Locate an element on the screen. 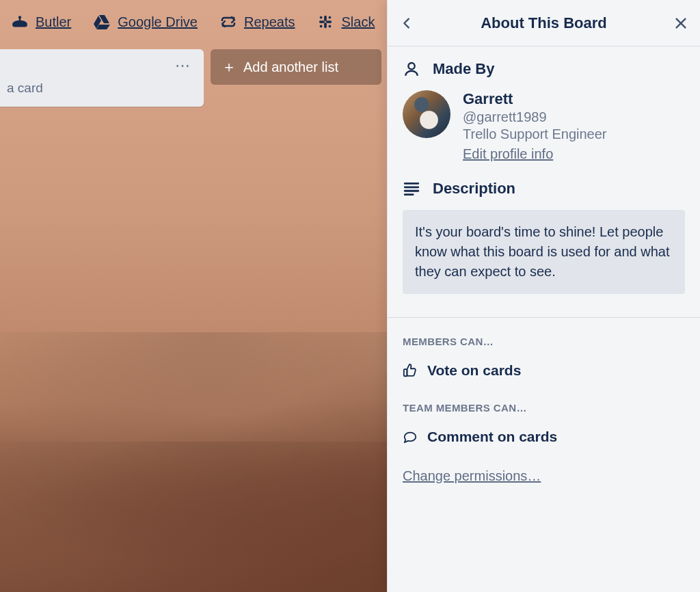  permission-label: Vote on cards is located at coordinates (474, 371).